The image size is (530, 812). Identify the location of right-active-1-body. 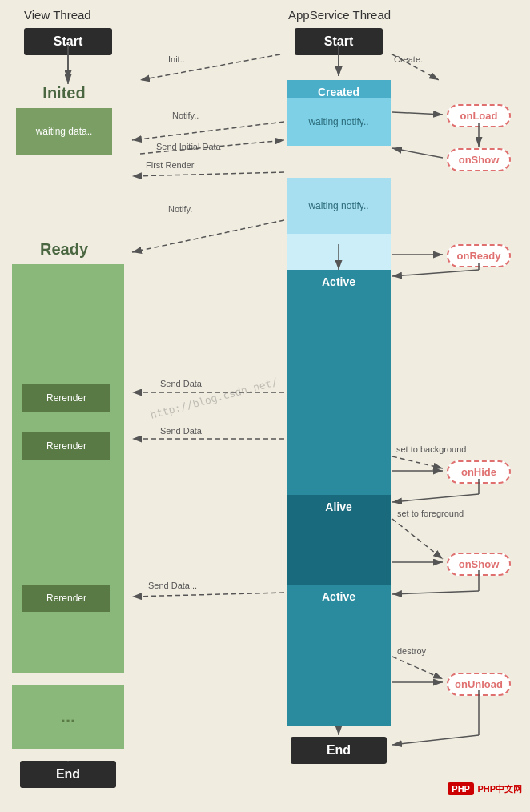
(339, 391).